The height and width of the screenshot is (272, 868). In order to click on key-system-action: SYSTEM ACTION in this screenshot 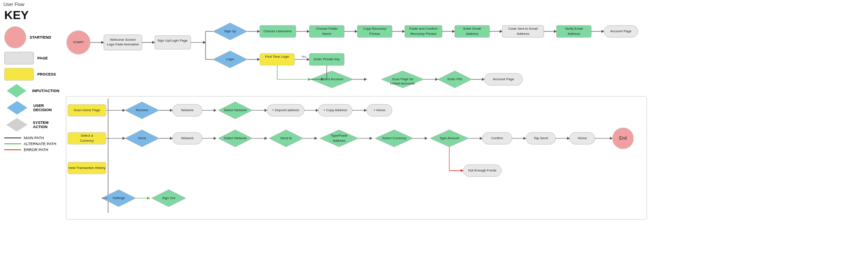, I will do `click(32, 125)`.